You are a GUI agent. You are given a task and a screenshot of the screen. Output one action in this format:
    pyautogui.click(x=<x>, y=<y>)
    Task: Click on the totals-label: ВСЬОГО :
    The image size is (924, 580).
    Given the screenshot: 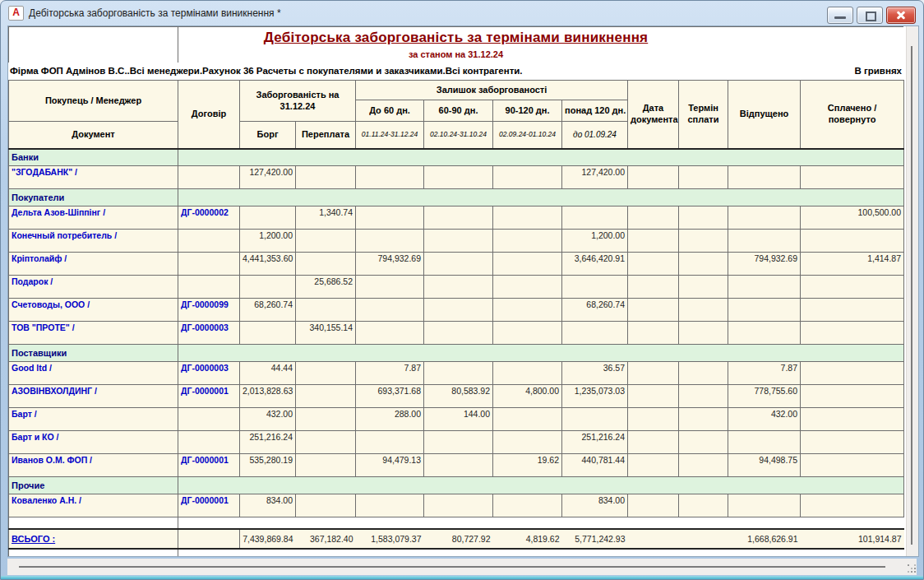 What is the action you would take?
    pyautogui.click(x=94, y=539)
    